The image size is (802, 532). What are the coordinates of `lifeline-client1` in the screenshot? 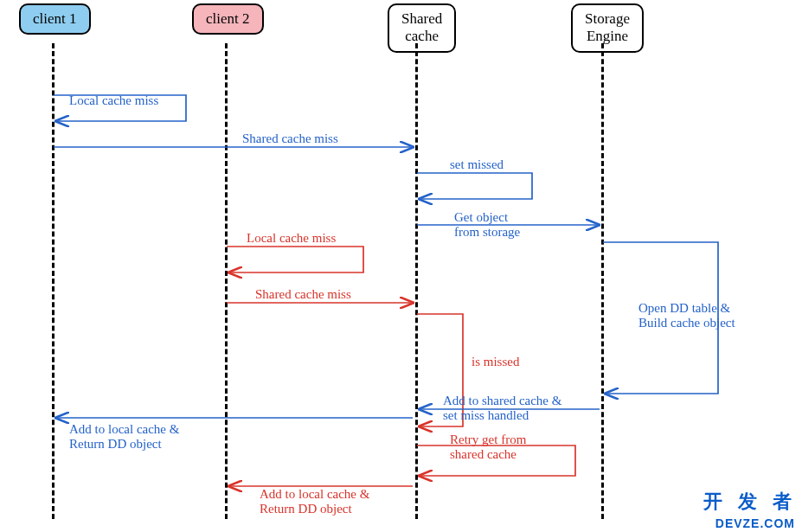 It's located at (54, 281).